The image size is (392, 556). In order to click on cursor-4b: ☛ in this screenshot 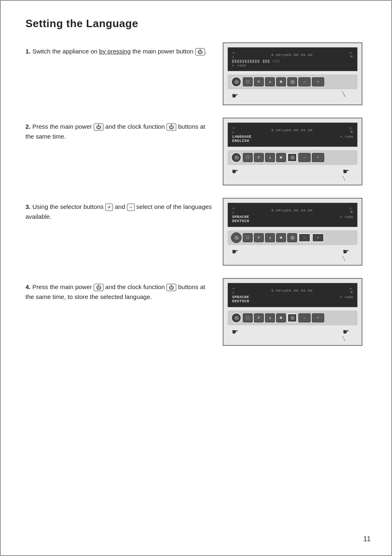, I will do `click(346, 332)`.